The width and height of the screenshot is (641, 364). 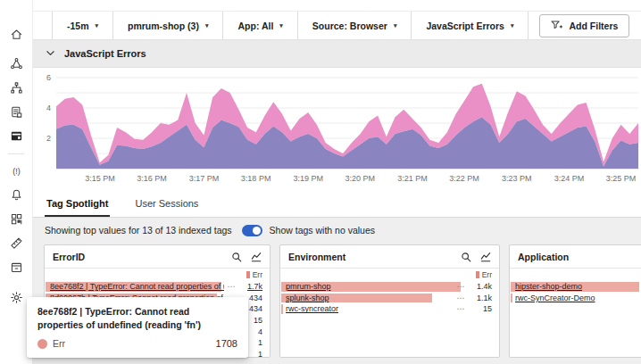 What do you see at coordinates (370, 298) in the screenshot?
I see `tag-value-link: splunk-shop` at bounding box center [370, 298].